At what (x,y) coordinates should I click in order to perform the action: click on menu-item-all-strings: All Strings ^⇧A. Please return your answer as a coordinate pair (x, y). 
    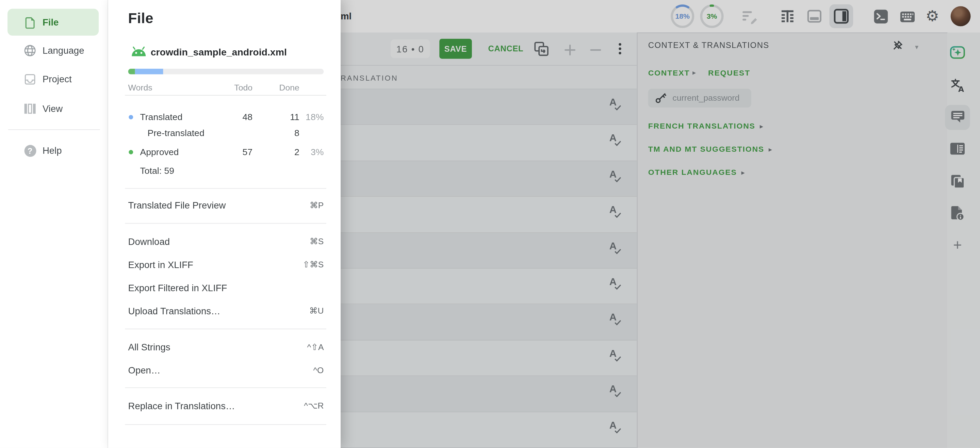
    Looking at the image, I should click on (226, 347).